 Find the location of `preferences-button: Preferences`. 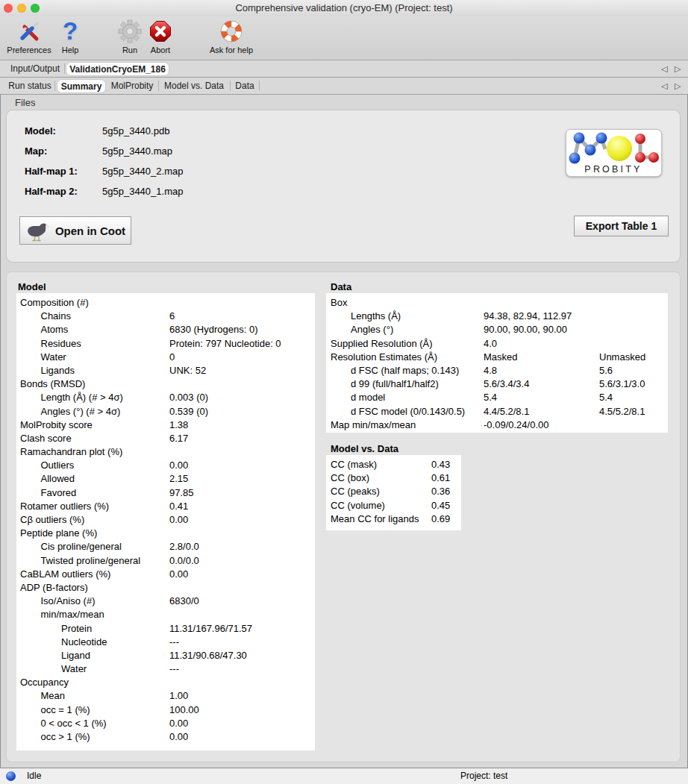

preferences-button: Preferences is located at coordinates (29, 38).